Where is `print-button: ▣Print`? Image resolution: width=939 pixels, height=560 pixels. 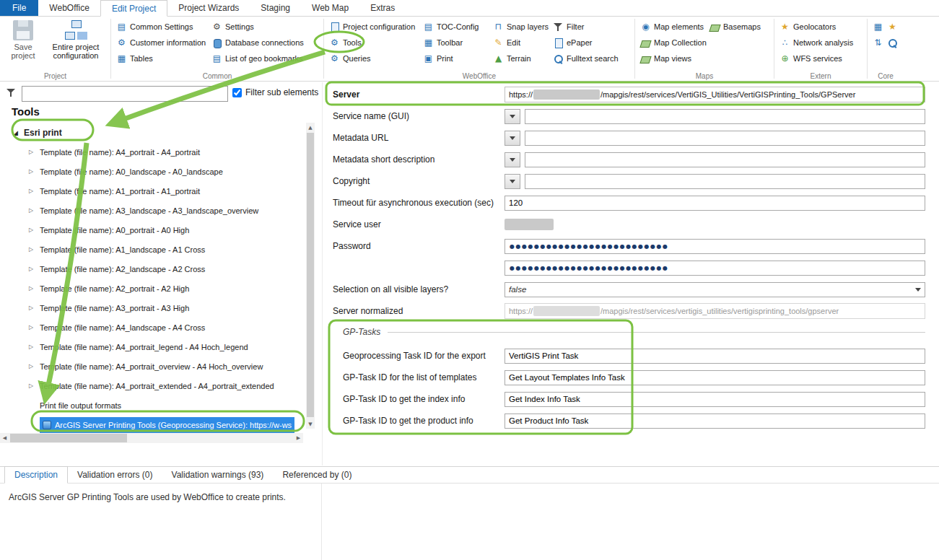 print-button: ▣Print is located at coordinates (456, 59).